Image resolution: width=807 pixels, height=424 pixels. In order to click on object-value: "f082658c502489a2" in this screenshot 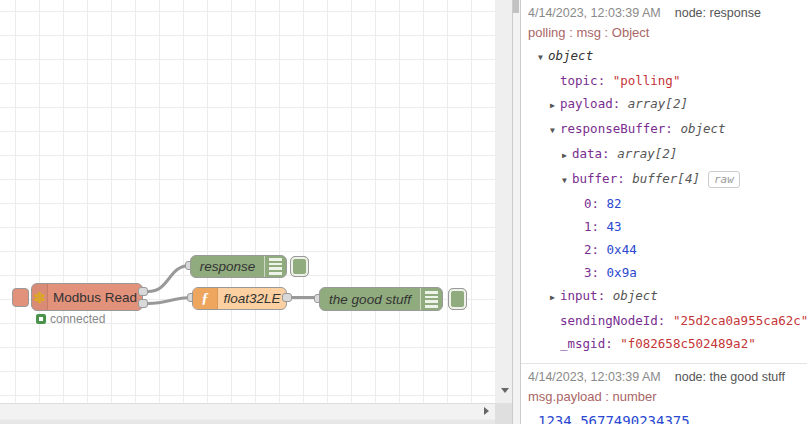, I will do `click(688, 344)`.